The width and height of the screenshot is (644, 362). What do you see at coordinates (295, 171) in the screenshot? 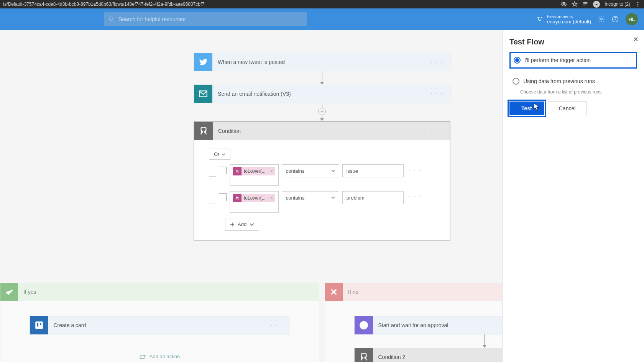
I see `operator-value: contains` at bounding box center [295, 171].